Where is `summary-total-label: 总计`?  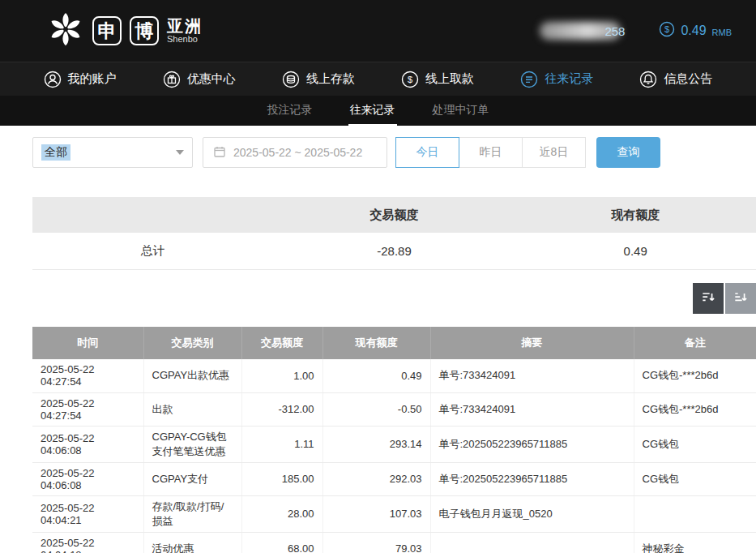 summary-total-label: 总计 is located at coordinates (153, 251).